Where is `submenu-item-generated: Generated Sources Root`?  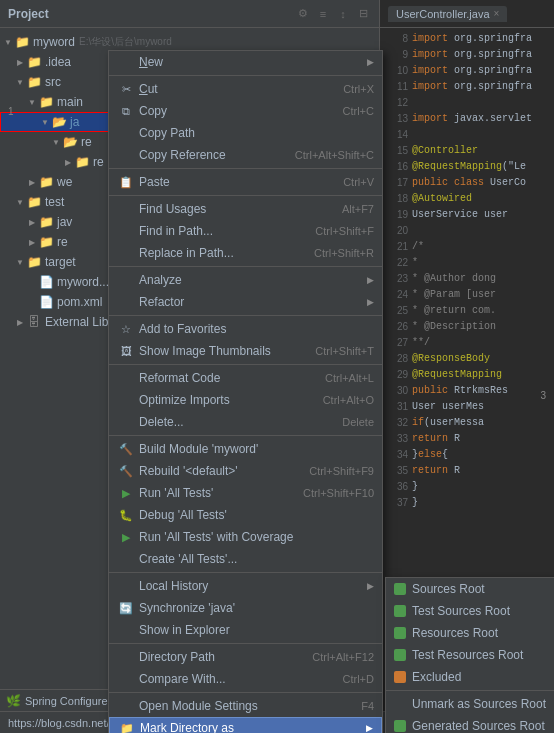
submenu-item-generated: Generated Sources Root is located at coordinates (470, 724).